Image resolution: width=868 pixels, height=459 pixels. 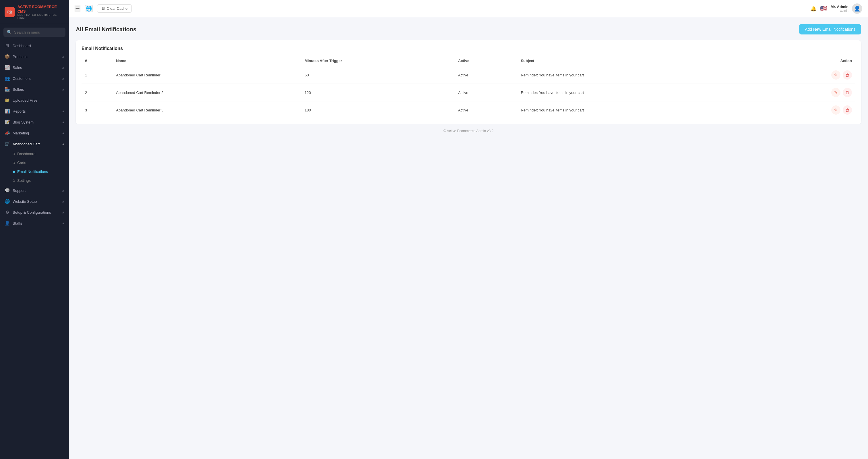 I want to click on col-header-subject: Subject, so click(x=639, y=61).